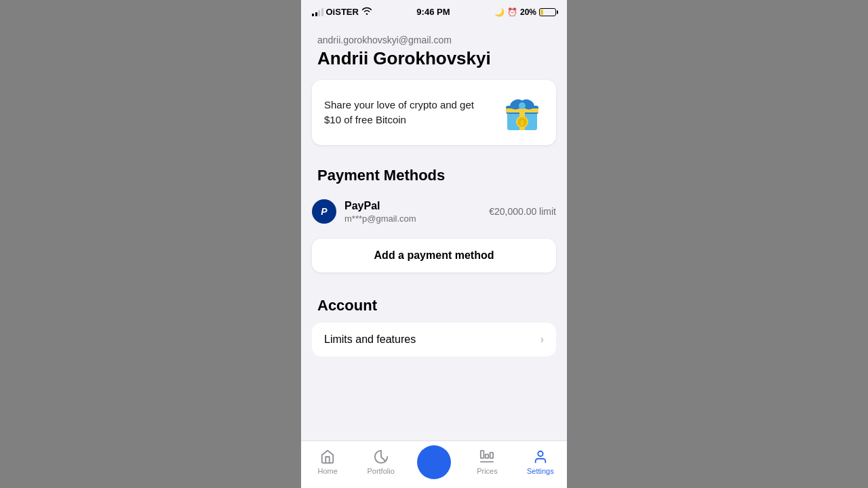  Describe the element at coordinates (342, 12) in the screenshot. I see `carrier-label: OiSTER` at that location.